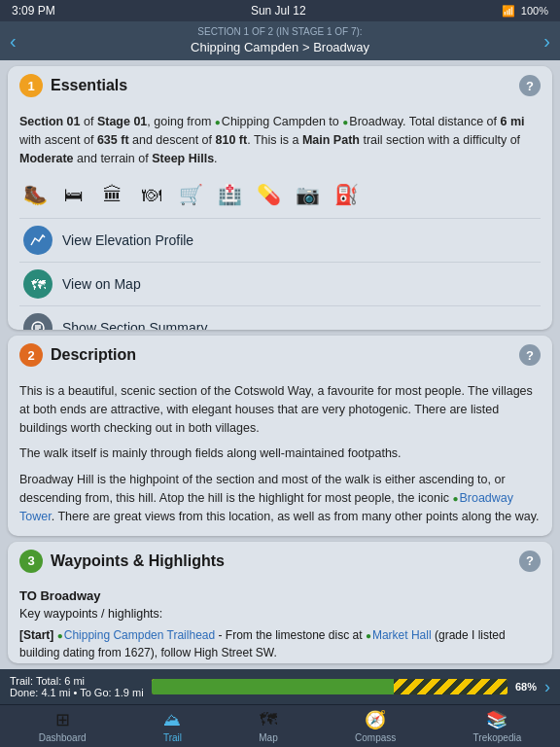 This screenshot has width=560, height=747. Describe the element at coordinates (39, 284) in the screenshot. I see `map-icon: 🗺` at that location.